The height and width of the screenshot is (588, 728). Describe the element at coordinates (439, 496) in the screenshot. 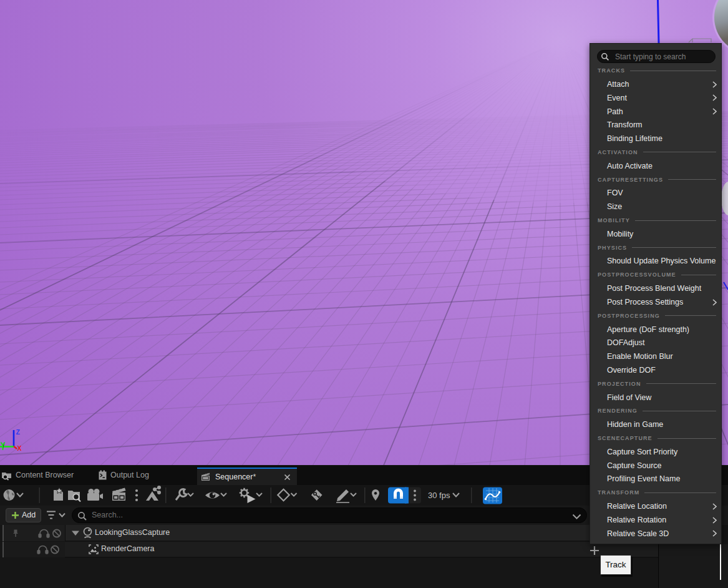

I see `svg-text: 30 fps` at that location.